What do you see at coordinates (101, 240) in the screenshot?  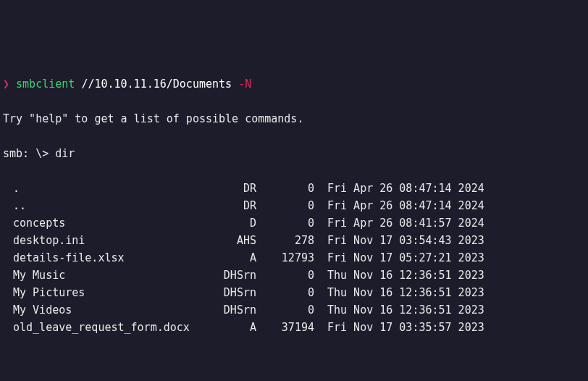 I see `file-name: desktop.ini` at bounding box center [101, 240].